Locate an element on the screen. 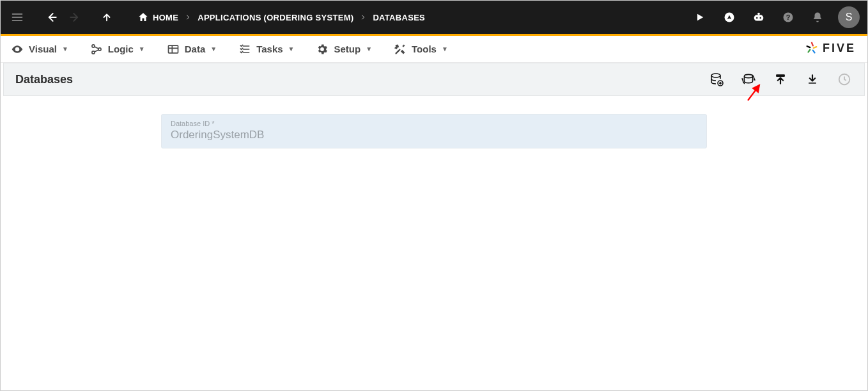 Image resolution: width=868 pixels, height=391 pixels. breadcrumb: HOME APPLICATIONS (ORDERING SYSTEM) DATA… is located at coordinates (281, 17).